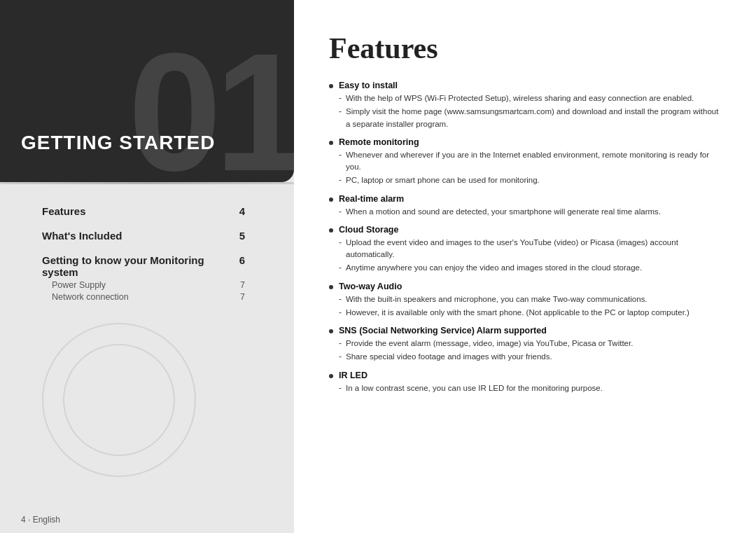 The image size is (756, 533). Describe the element at coordinates (503, 212) in the screenshot. I see `feature-sub-text-alarm-0: When a motion and sound are detected, yo…` at that location.